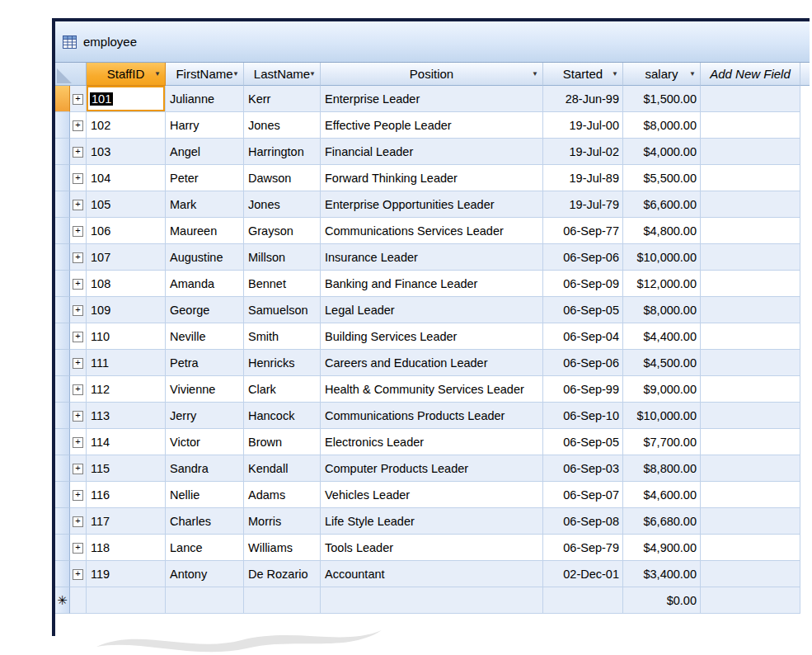 Image resolution: width=812 pixels, height=655 pixels. I want to click on cell-firstname: Lance, so click(204, 548).